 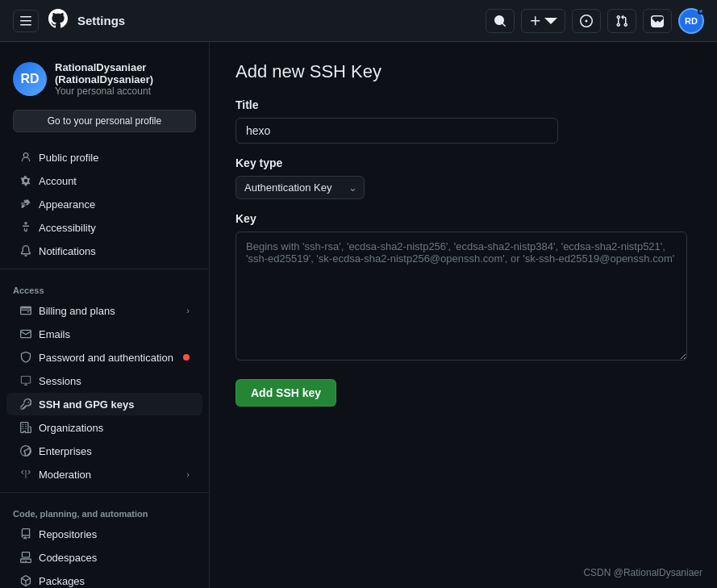 What do you see at coordinates (586, 21) in the screenshot?
I see `issues-button` at bounding box center [586, 21].